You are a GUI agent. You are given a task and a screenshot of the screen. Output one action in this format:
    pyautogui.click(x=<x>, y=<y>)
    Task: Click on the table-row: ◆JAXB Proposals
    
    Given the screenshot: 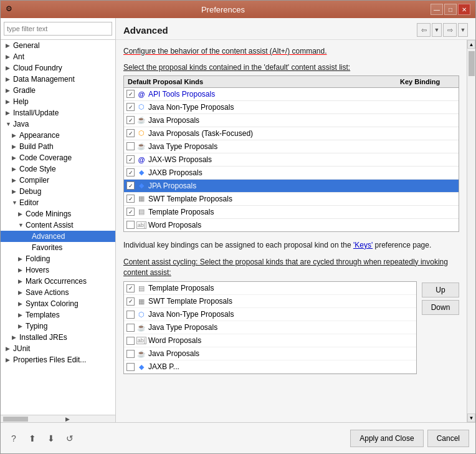 What is the action you would take?
    pyautogui.click(x=292, y=173)
    